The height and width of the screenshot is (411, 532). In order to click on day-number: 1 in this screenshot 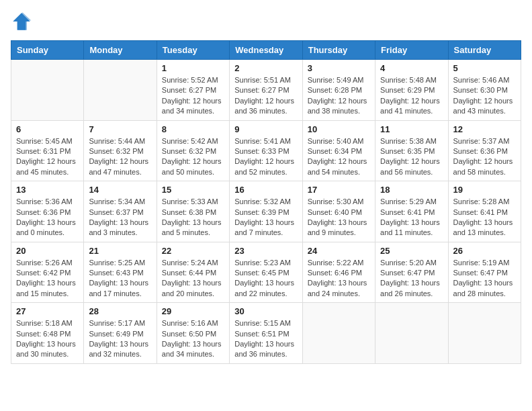, I will do `click(193, 68)`.